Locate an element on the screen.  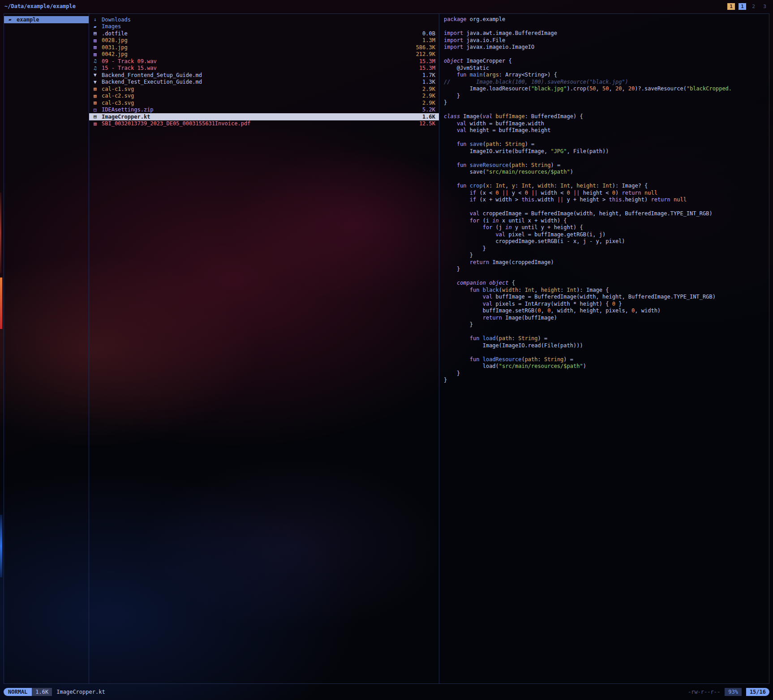
file-name: 09 - Track 09.wav is located at coordinates (259, 61).